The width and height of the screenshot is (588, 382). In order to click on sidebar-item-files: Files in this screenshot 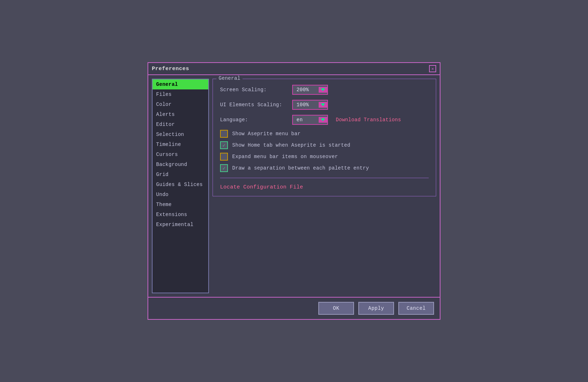, I will do `click(180, 94)`.